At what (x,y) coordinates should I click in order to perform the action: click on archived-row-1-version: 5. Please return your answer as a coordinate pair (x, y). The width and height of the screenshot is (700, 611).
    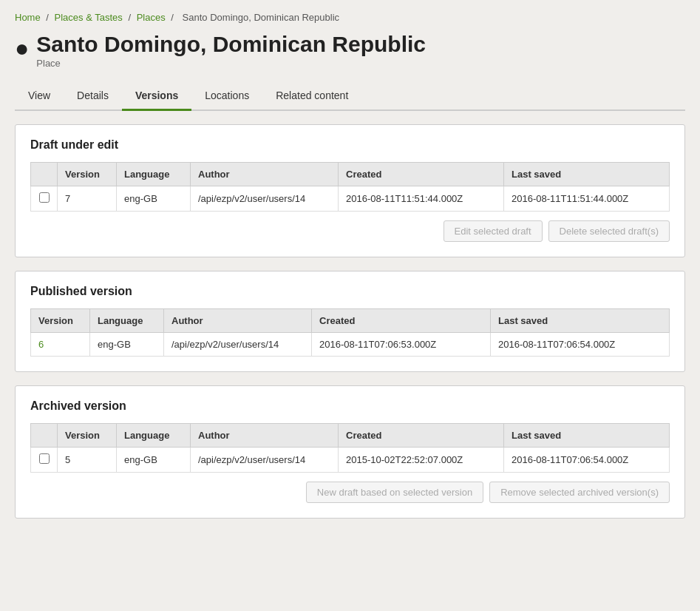
    Looking at the image, I should click on (87, 460).